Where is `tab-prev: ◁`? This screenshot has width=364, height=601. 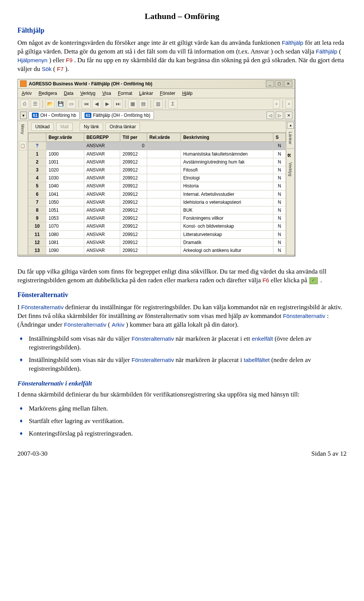
tab-prev: ◁ is located at coordinates (270, 115).